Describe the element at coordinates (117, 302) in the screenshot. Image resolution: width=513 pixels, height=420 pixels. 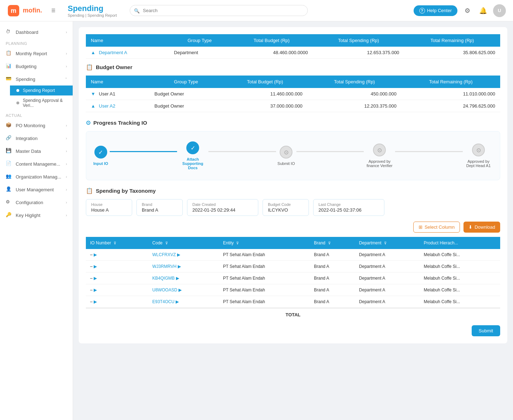
I see `io-cell-ionumber: – ▶` at that location.